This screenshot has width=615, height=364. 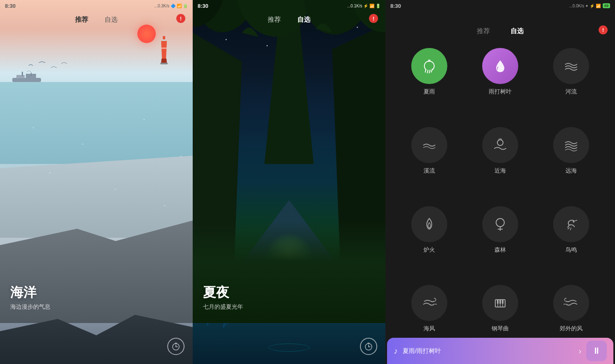 I want to click on sound-circle-he-liu, so click(x=571, y=66).